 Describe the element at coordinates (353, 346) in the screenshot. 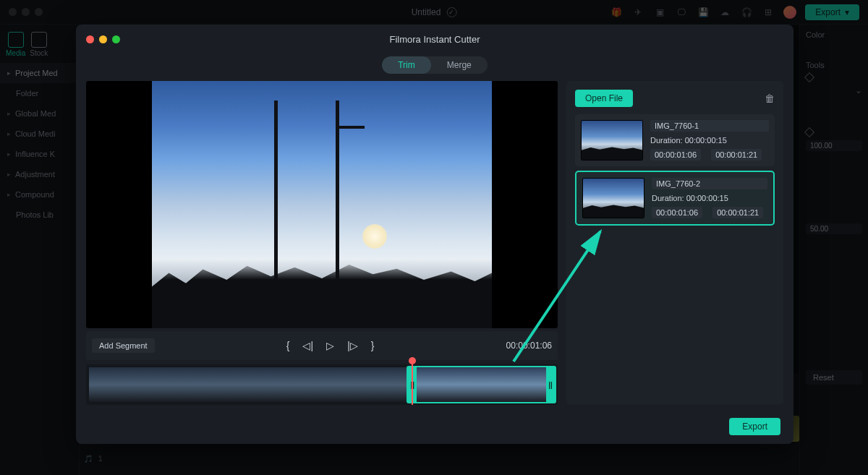

I see `next-frame-icon: |▷` at that location.